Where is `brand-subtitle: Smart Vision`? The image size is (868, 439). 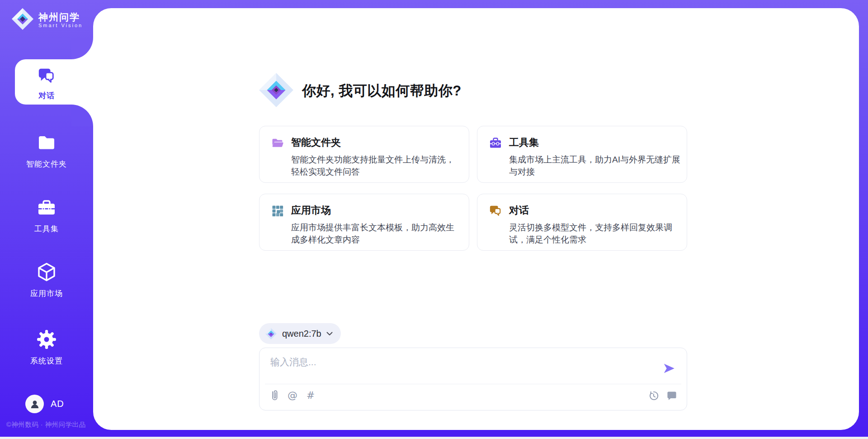 brand-subtitle: Smart Vision is located at coordinates (61, 25).